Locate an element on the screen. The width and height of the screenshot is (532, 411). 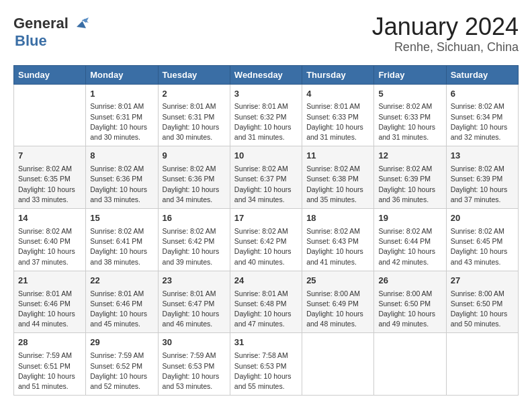
calendar-day-cell: 8Sunrise: 8:02 AMSunset: 6:36 PMDaylight… is located at coordinates (122, 177).